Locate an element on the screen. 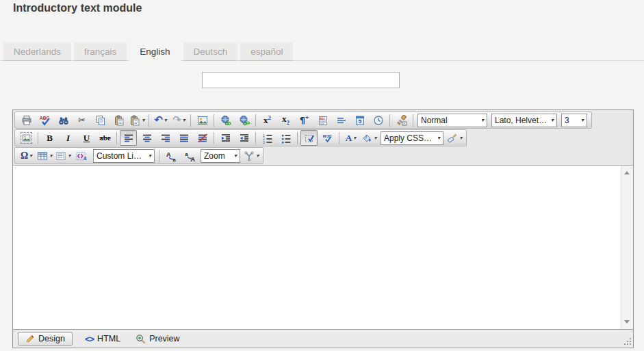 This screenshot has height=351, width=644. insert-form-element-button: ▾ is located at coordinates (63, 156).